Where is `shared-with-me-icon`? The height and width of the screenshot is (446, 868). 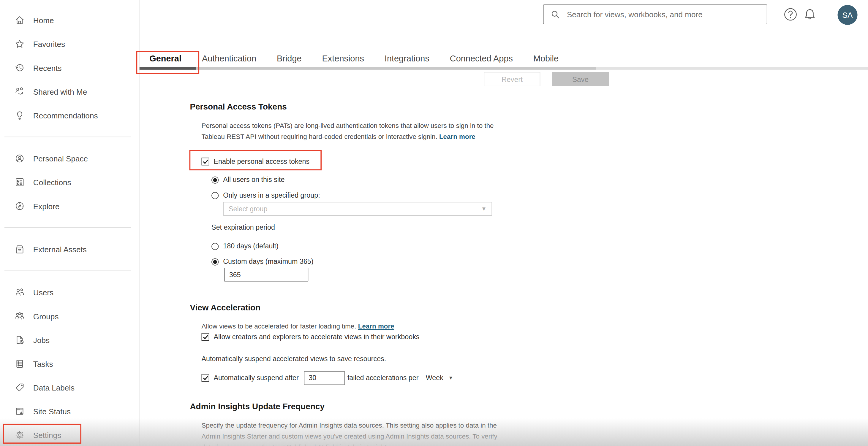
shared-with-me-icon is located at coordinates (20, 92).